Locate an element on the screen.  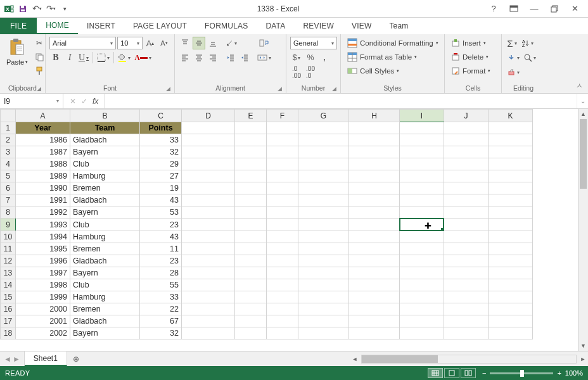
cell-A15: 1999 is located at coordinates (43, 298).